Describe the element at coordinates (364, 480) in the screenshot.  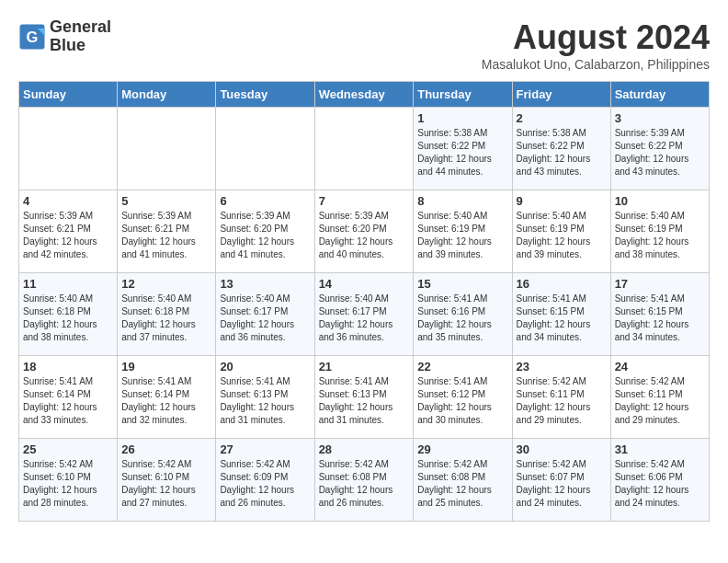
I see `week-row-5: 25Sunrise: 5:42 AM Sunset: 6:10 PM Dayli…` at that location.